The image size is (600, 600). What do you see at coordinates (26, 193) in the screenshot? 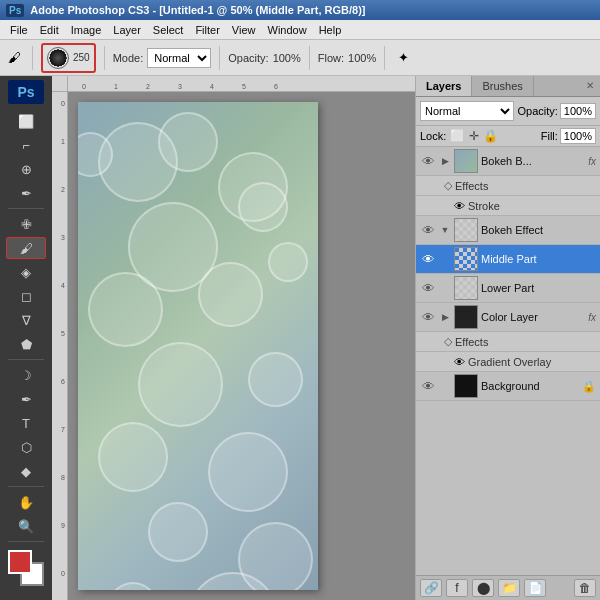
I see `tool-eyedropper: ✒` at bounding box center [26, 193].